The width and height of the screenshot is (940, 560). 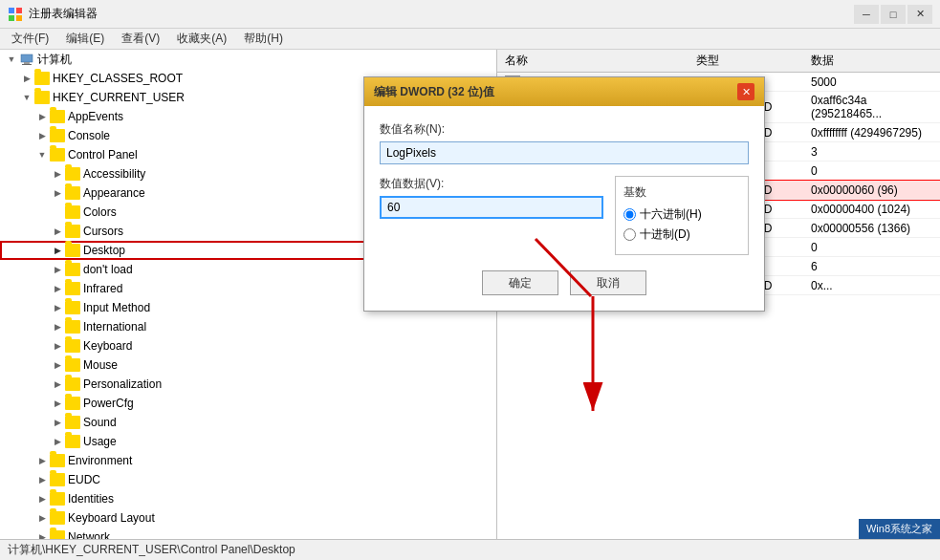 What do you see at coordinates (27, 78) in the screenshot?
I see `expander-hkcr: ▶` at bounding box center [27, 78].